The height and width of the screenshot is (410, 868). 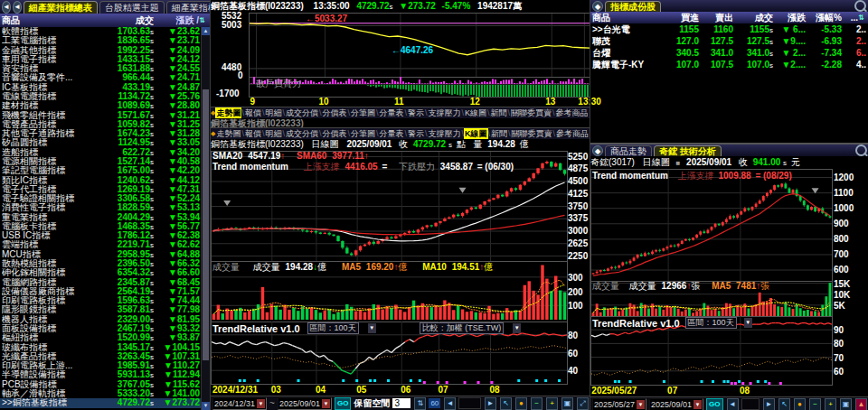 I want to click on col-change: 漲跌 /, so click(x=176, y=20).